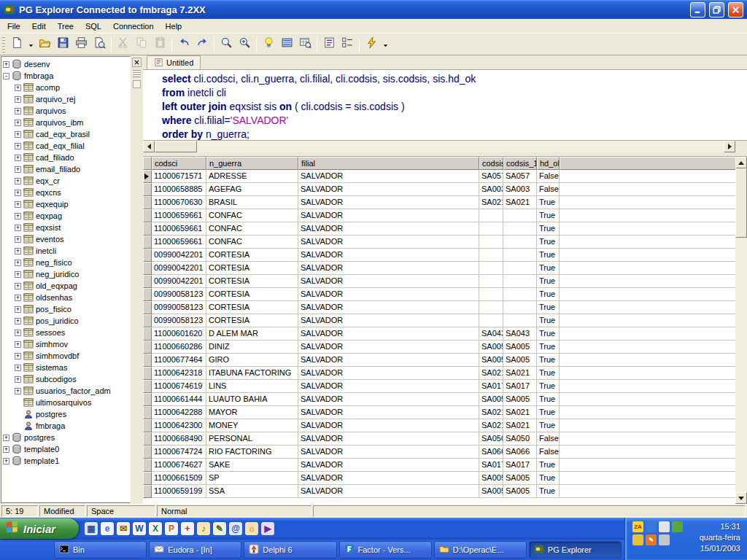  Describe the element at coordinates (575, 550) in the screenshot. I see `taskbar-button-pg-explorer: PG Explorer` at that location.